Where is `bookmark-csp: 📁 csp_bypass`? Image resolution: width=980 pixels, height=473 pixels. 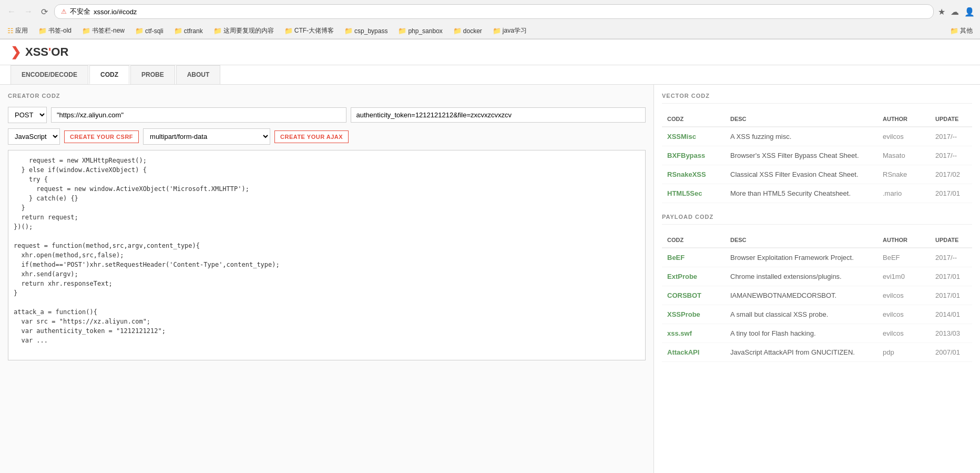
bookmark-csp: 📁 csp_bypass is located at coordinates (366, 31).